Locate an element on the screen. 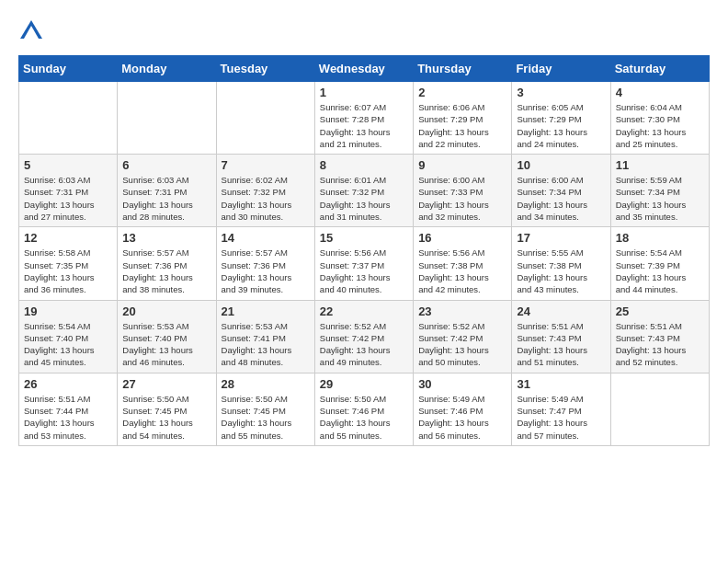  calendar-cell: 6Sunrise: 6:03 AM Sunset: 7:31 PM Daylig… is located at coordinates (167, 191).